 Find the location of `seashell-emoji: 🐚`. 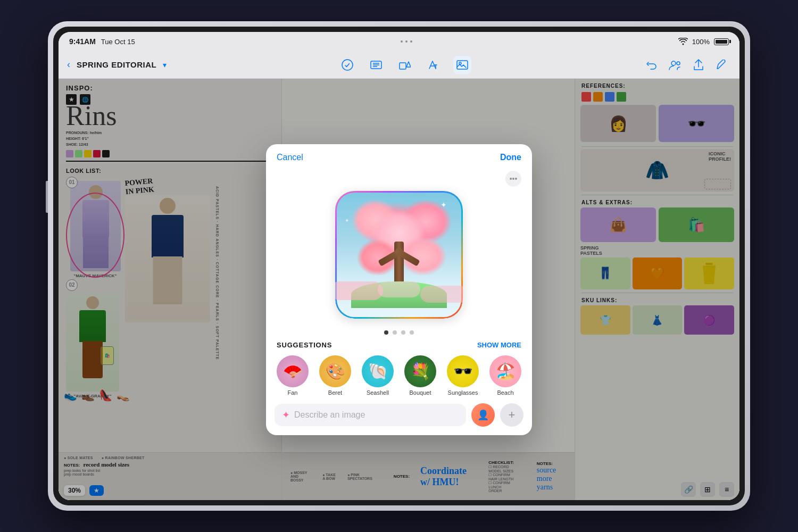

seashell-emoji: 🐚 is located at coordinates (378, 371).